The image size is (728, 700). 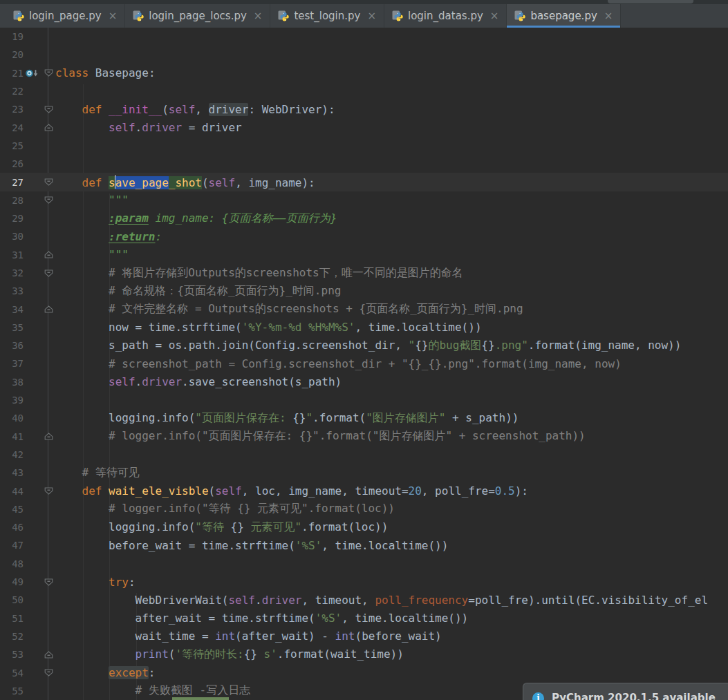 What do you see at coordinates (364, 273) in the screenshot?
I see `code-line-32: 32 # 将图片存储到Outputs的screenshots下，唯一不同的是图片…` at bounding box center [364, 273].